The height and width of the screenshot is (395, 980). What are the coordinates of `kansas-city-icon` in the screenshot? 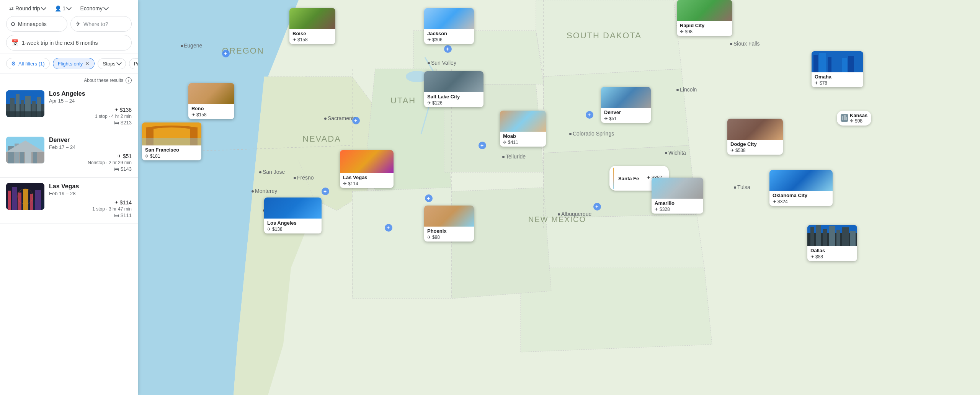 It's located at (844, 118).